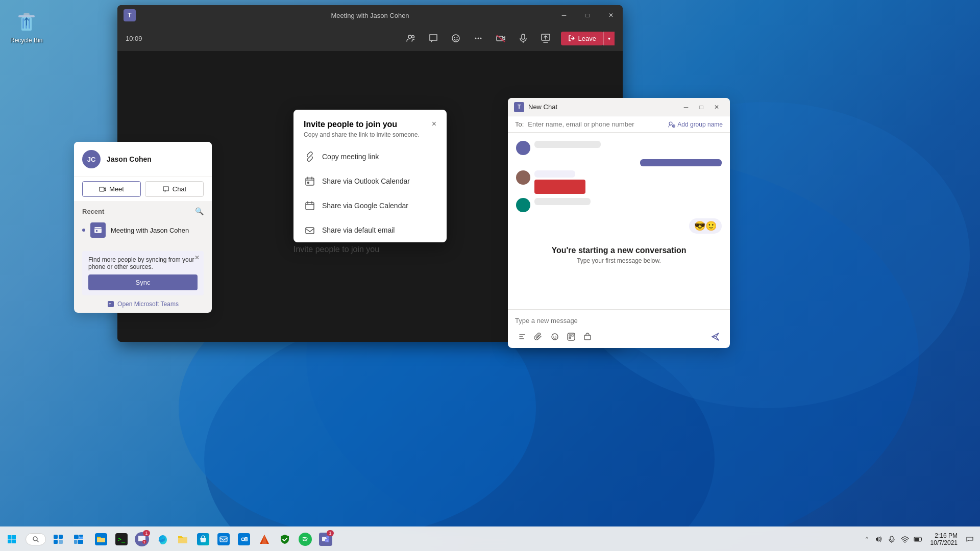 The height and width of the screenshot is (551, 980). What do you see at coordinates (587, 337) in the screenshot?
I see `loop-button` at bounding box center [587, 337].